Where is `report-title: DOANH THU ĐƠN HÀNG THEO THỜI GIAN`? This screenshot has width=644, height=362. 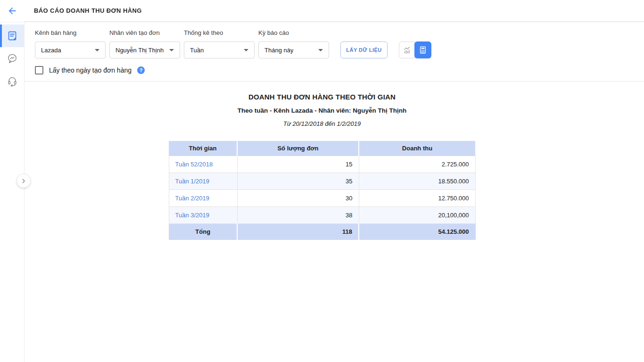
report-title: DOANH THU ĐƠN HÀNG THEO THỜI GIAN is located at coordinates (322, 97).